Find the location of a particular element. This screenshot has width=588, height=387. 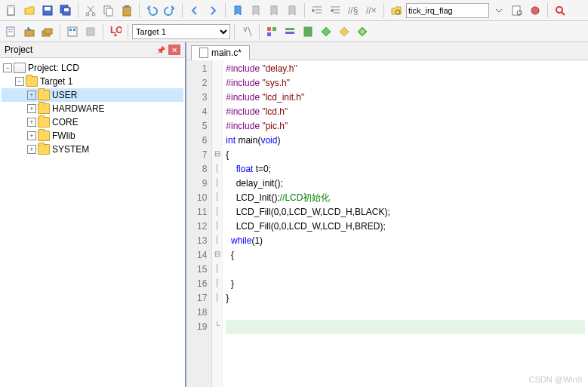

tree-folder: +FWlib is located at coordinates (92, 136).